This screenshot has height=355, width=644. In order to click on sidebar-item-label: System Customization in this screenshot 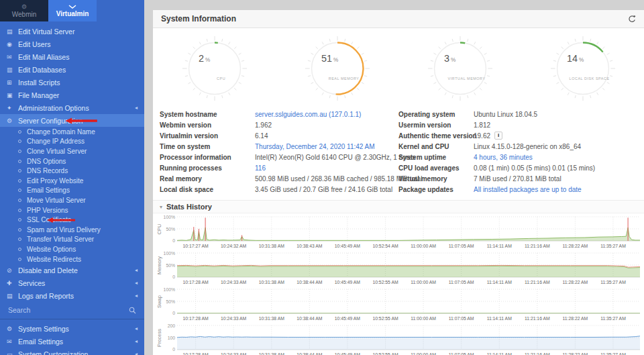, I will do `click(53, 353)`.